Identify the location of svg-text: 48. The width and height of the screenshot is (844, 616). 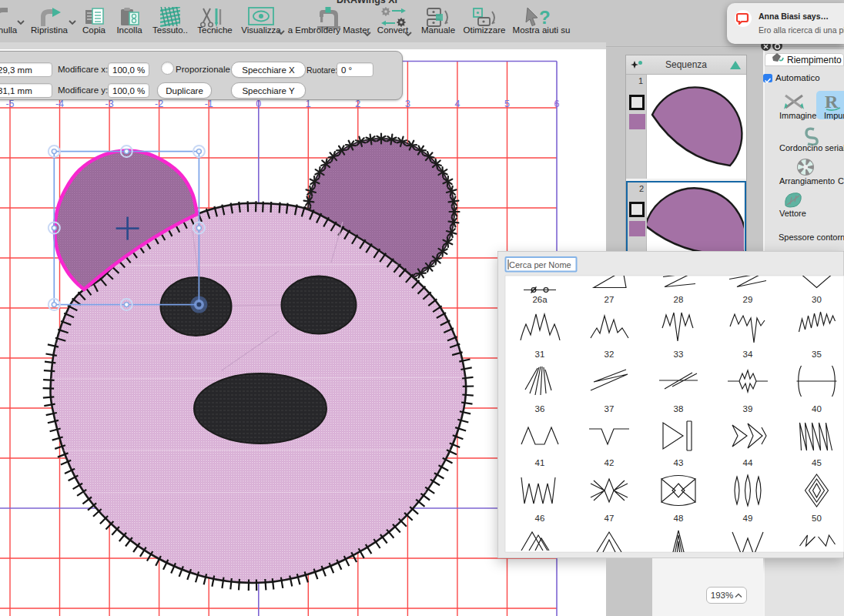
(679, 518).